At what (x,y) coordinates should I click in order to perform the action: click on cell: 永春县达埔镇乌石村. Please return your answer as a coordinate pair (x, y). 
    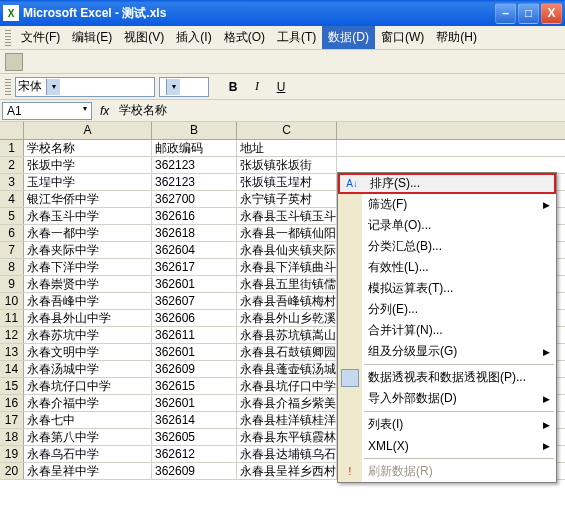
    Looking at the image, I should click on (287, 454).